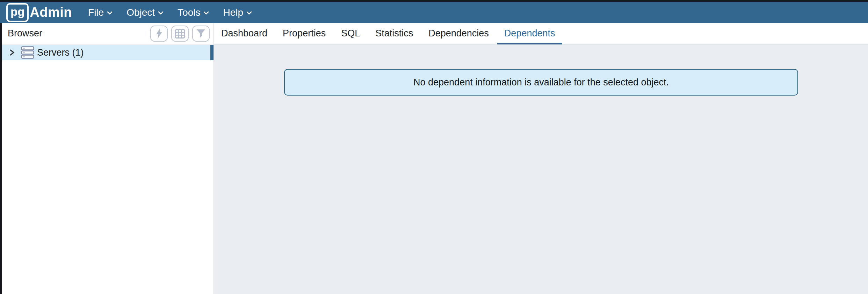 The image size is (868, 294). What do you see at coordinates (51, 13) in the screenshot?
I see `pgadmin-logo-admin-text: Admin` at bounding box center [51, 13].